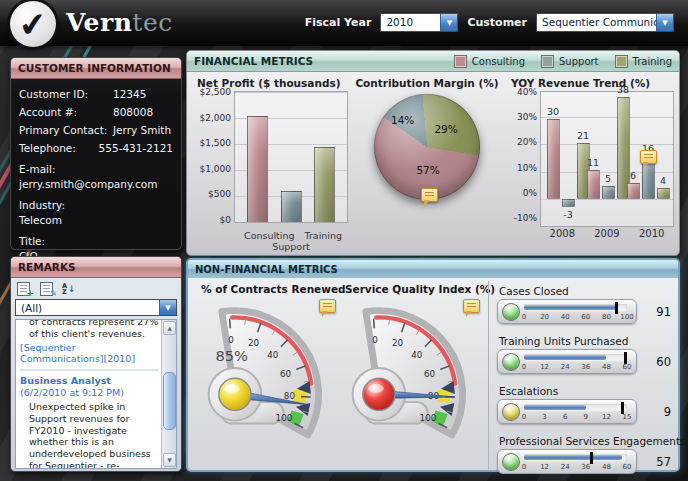 This screenshot has height=481, width=688. What do you see at coordinates (90, 345) in the screenshot?
I see `remark-item: of contracts represent 27% of this clien…` at bounding box center [90, 345].